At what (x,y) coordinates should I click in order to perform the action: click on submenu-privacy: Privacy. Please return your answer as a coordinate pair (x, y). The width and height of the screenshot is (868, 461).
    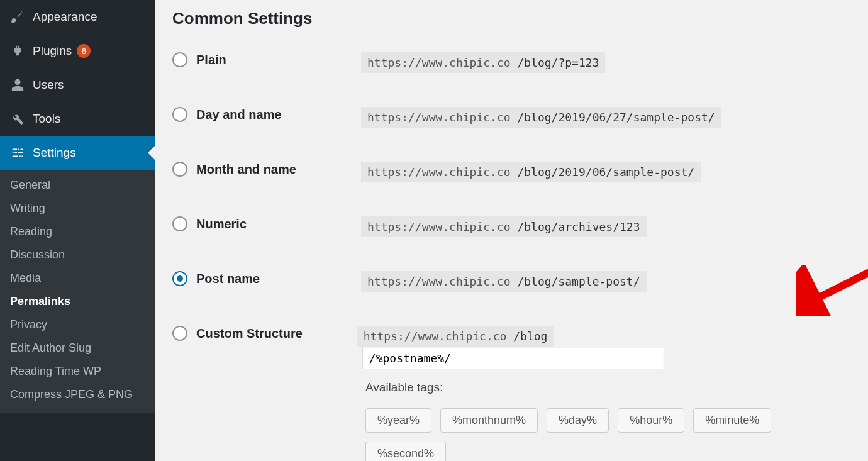
    Looking at the image, I should click on (77, 325).